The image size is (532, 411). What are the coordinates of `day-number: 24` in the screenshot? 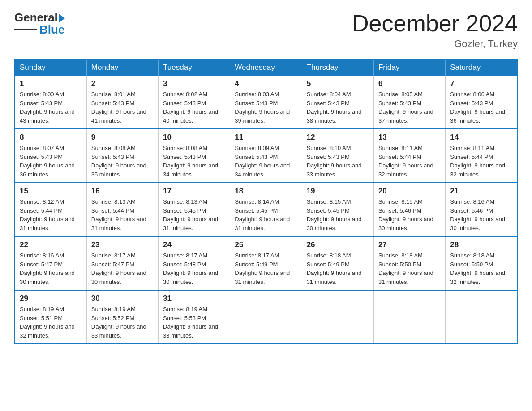 It's located at (194, 245).